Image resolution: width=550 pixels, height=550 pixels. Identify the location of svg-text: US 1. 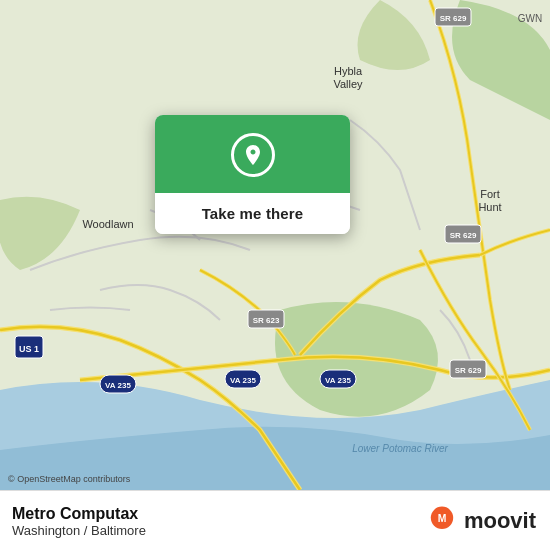
(29, 349).